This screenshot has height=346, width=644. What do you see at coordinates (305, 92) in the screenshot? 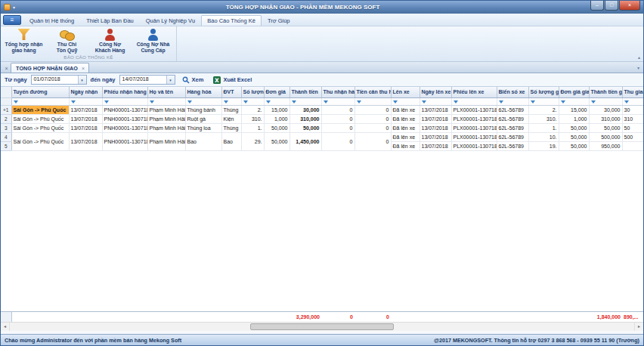
I see `column-header-9: Thành tiền` at bounding box center [305, 92].